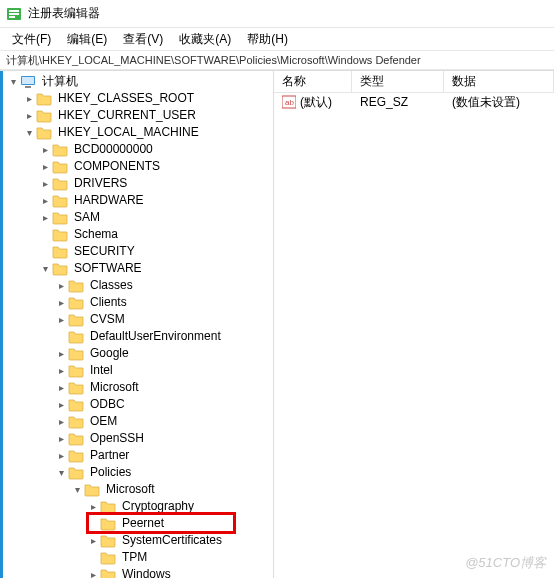 The height and width of the screenshot is (578, 554). I want to click on node-partner-label: Partner, so click(110, 456).